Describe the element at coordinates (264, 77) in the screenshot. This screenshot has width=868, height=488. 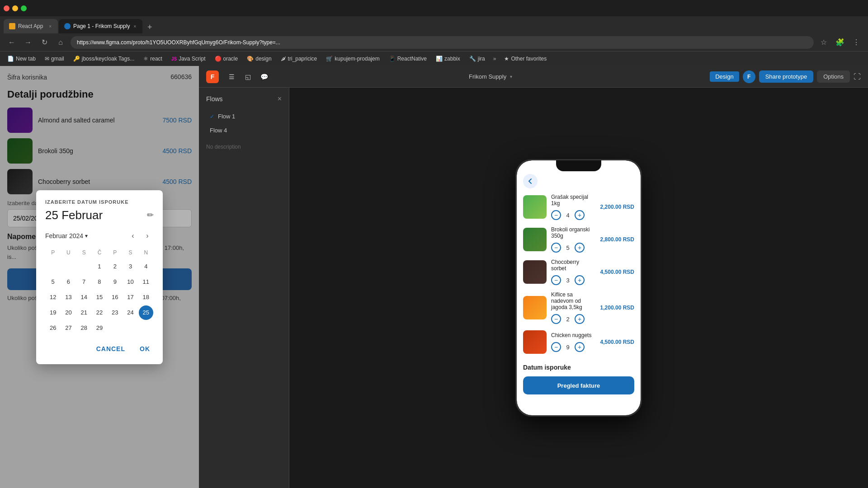
I see `chat-icon: 💬` at that location.